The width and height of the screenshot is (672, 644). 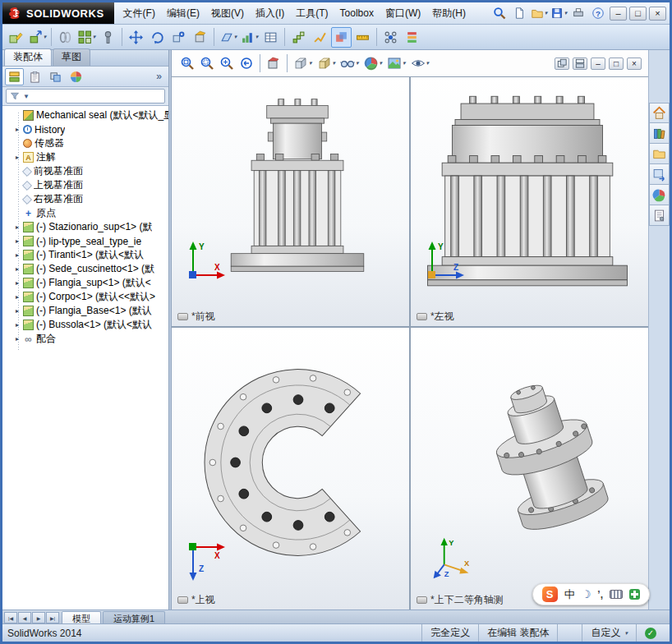 I want to click on tree-item-flangia-sup: ▸ (-) Flangia_sup<1> (默认<, so click(x=85, y=283).